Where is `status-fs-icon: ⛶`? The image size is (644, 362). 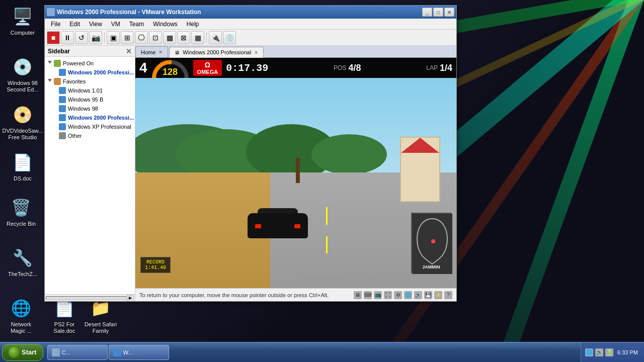 status-fs-icon: ⛶ is located at coordinates (388, 295).